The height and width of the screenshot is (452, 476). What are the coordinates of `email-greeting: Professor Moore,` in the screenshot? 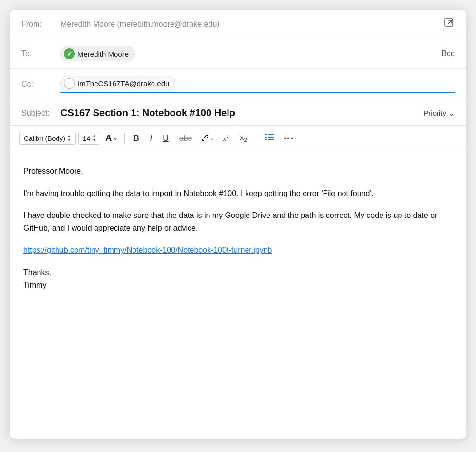 It's located at (238, 171).